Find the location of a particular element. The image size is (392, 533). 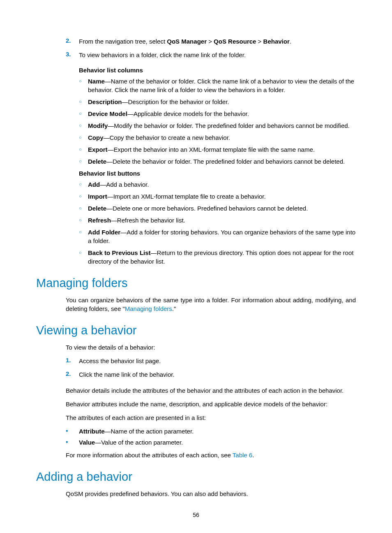

list-item-text: Name—Name of the behavior or folder. Cli… is located at coordinates (222, 86).